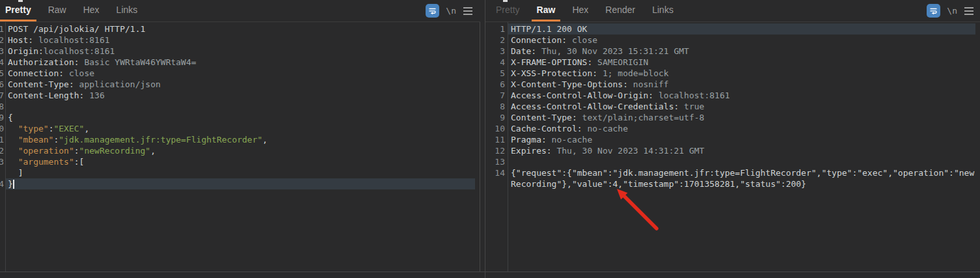  Describe the element at coordinates (240, 63) in the screenshot. I see `code-line: 4Authorization: Basic YWRtaW46YWRtaW4=` at that location.